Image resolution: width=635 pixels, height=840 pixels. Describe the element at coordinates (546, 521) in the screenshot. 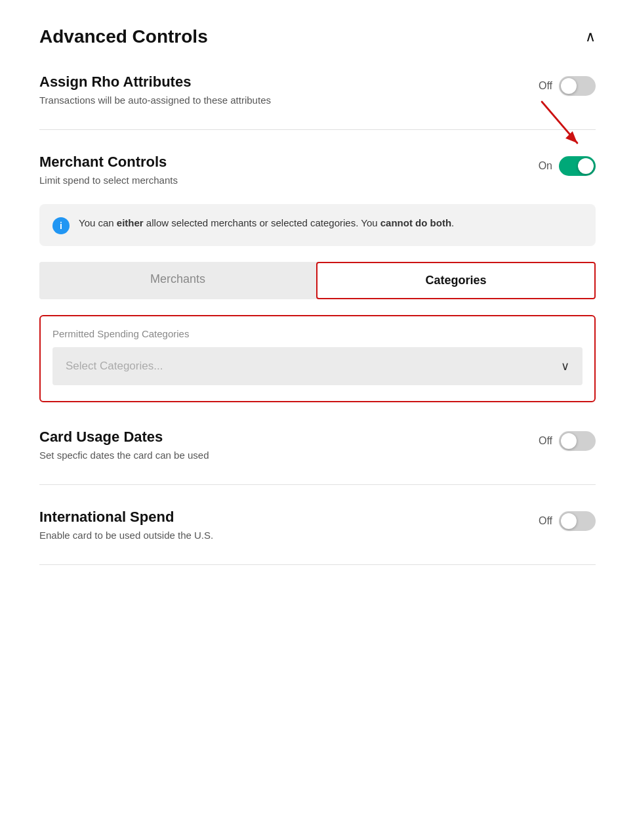

I see `international-spend-state-label: Off` at that location.